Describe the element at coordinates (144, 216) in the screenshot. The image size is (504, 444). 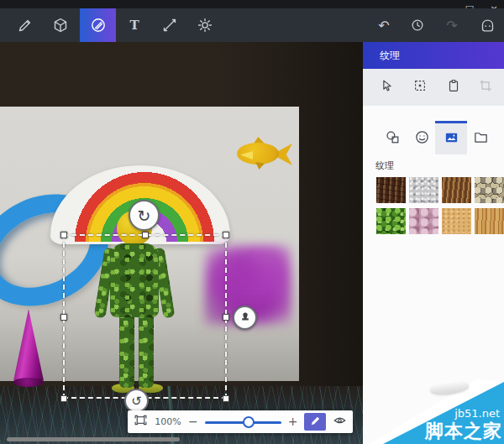
I see `rotate-icon: ↻` at that location.